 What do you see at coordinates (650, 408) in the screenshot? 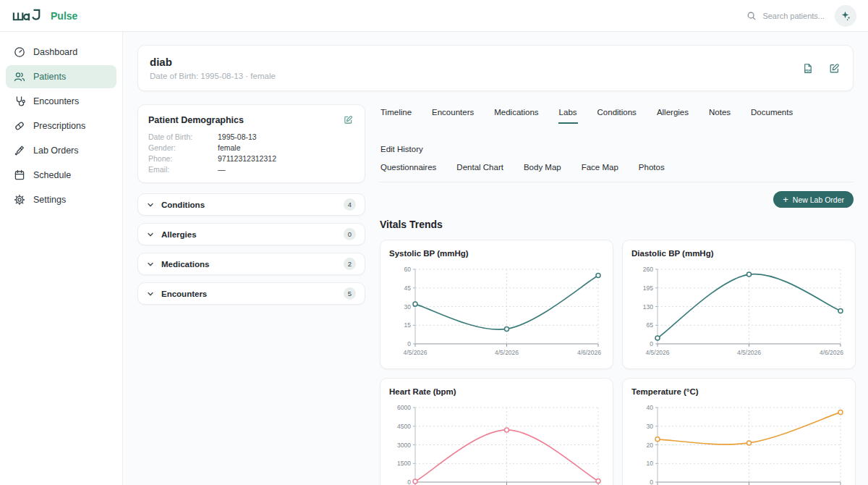
I see `svg-text: 40` at bounding box center [650, 408].